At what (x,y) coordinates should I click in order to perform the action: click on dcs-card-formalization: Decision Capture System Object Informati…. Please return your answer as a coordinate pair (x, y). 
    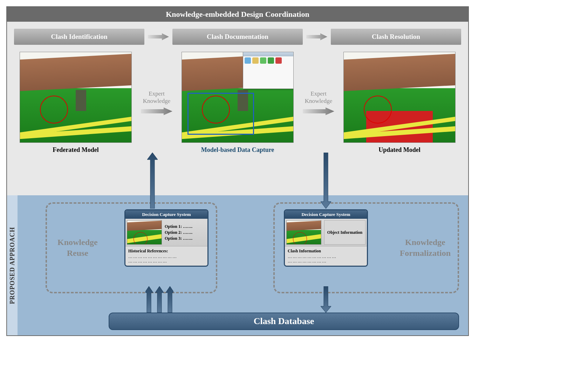
    Looking at the image, I should click on (326, 238).